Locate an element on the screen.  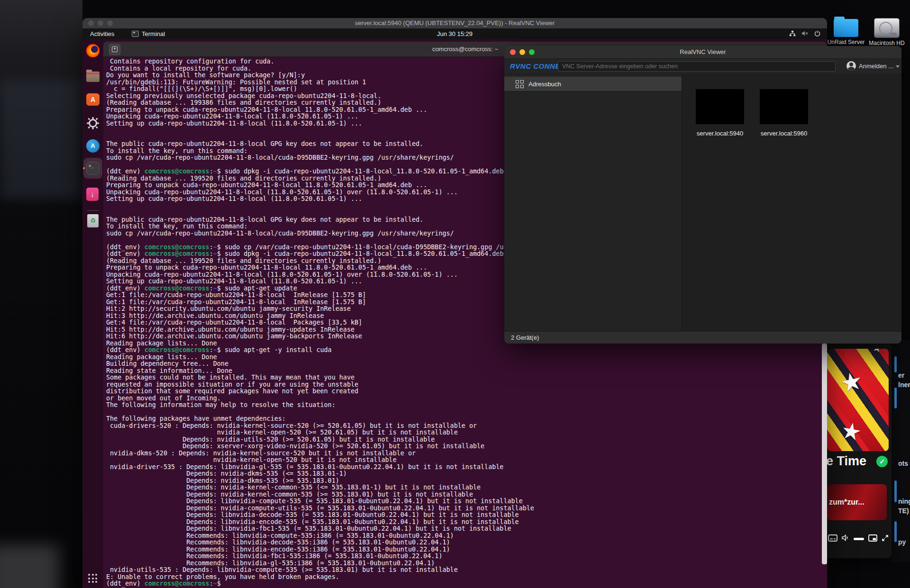
device-name: server.local:5960 is located at coordinates (784, 134).